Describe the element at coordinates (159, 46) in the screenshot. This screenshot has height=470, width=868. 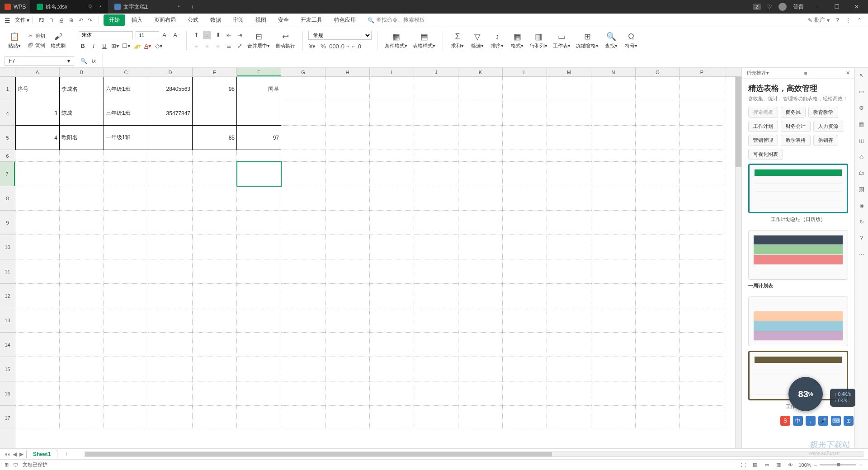
I see `clear-format-icon: ◇▾` at that location.